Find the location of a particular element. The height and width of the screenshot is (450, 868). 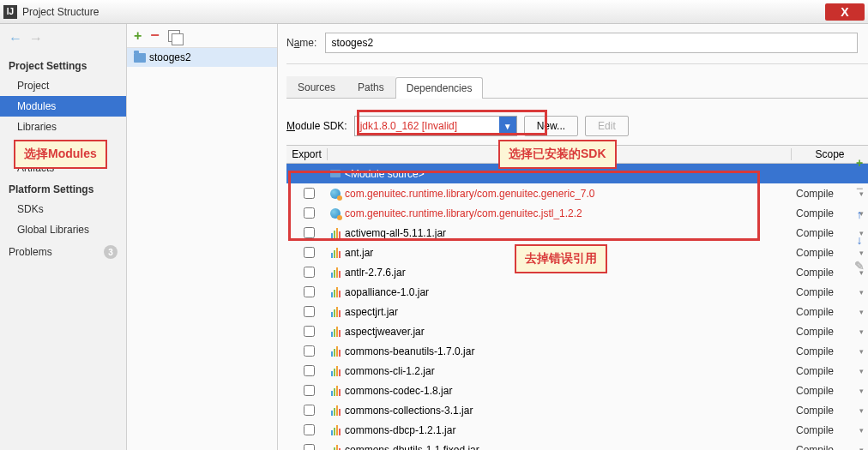

edit-dependency-icon: ✎ is located at coordinates (859, 266).